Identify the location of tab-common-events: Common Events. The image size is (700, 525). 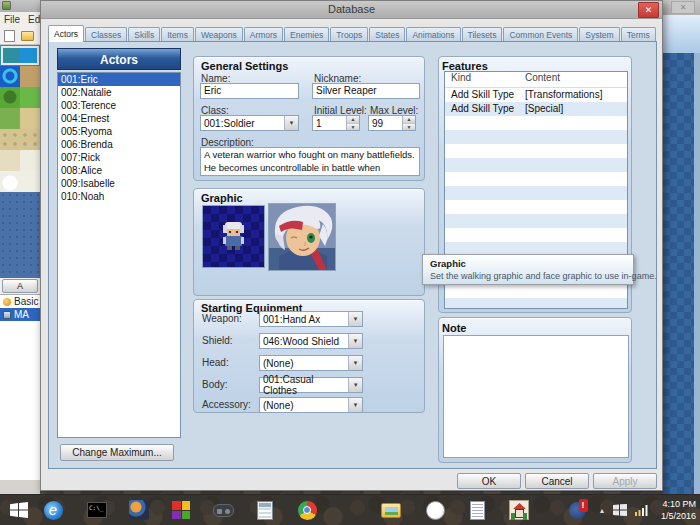
(540, 34).